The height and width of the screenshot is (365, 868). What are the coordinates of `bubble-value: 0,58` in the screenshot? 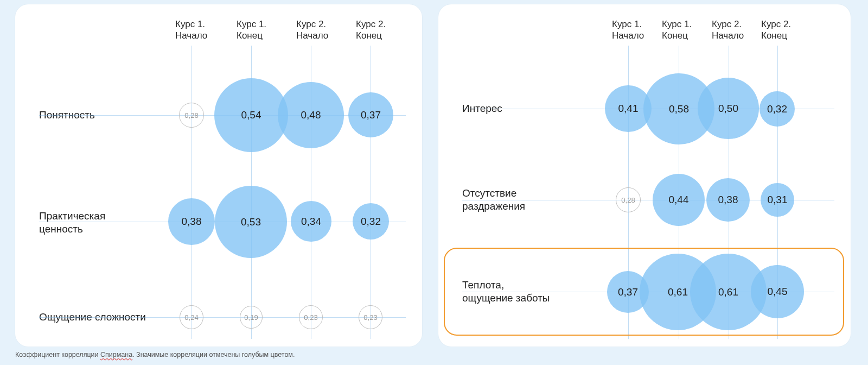 It's located at (679, 109).